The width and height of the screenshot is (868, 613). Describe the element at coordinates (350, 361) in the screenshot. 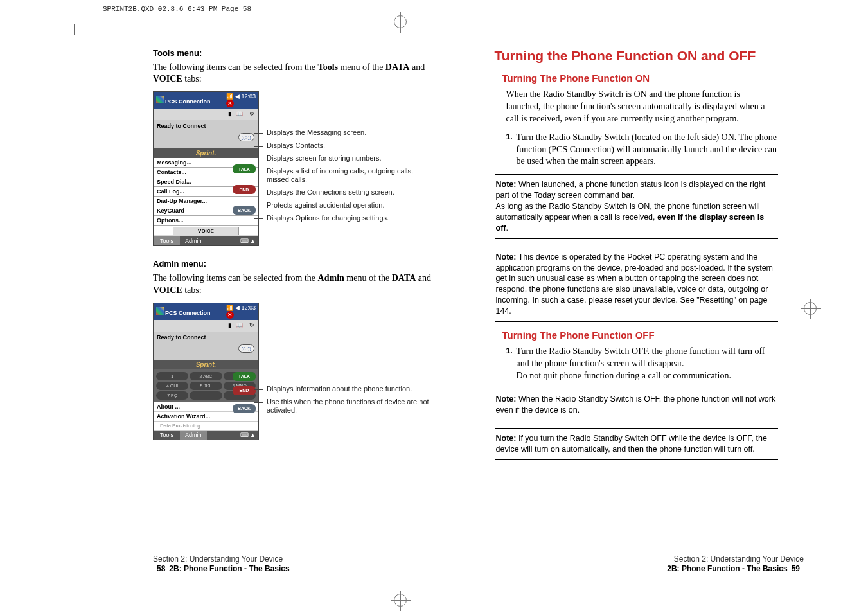

I see `admin-callouts: Displays information about the phone fun…` at that location.